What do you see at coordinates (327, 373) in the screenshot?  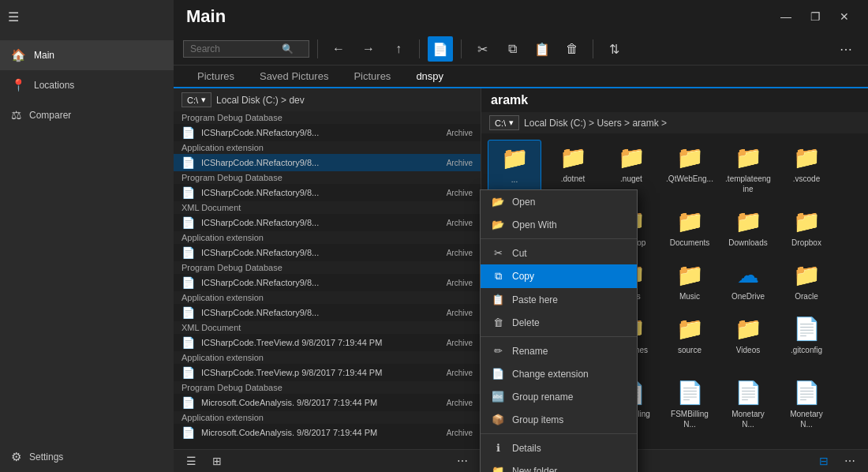 I see `list-item: 📄 ICSharpCode.TreeView.p 9/8/2017 7:19:4…` at bounding box center [327, 373].